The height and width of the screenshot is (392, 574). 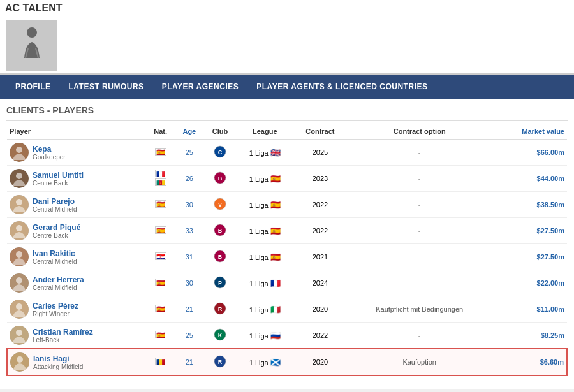 I want to click on contract-cell: 2025, so click(x=320, y=153).